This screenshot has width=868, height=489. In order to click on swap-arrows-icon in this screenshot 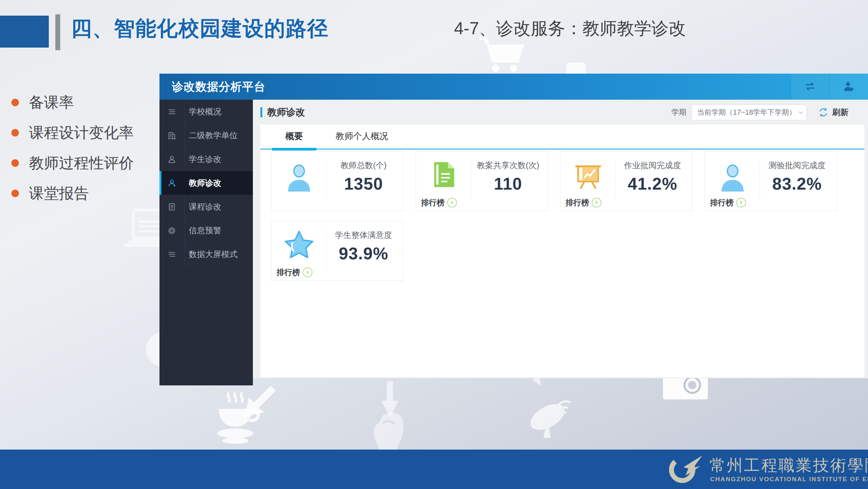, I will do `click(810, 87)`.